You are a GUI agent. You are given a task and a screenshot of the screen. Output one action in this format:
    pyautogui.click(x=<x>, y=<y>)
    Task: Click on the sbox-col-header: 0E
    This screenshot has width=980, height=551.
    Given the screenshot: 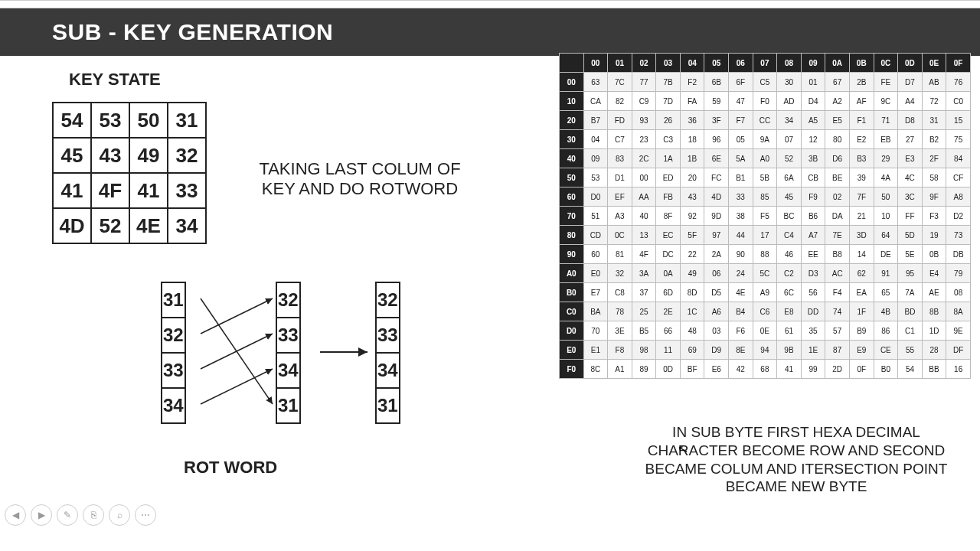 What is the action you would take?
    pyautogui.click(x=934, y=63)
    